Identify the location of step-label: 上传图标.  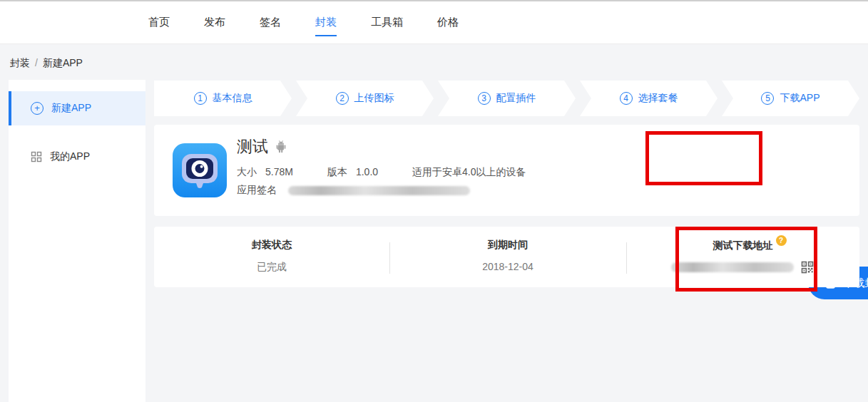
(374, 98).